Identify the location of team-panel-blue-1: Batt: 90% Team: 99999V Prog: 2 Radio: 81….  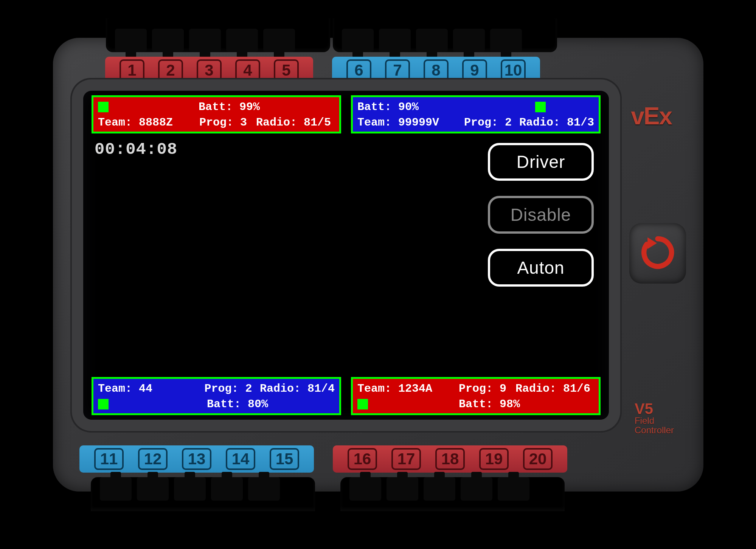
(476, 114).